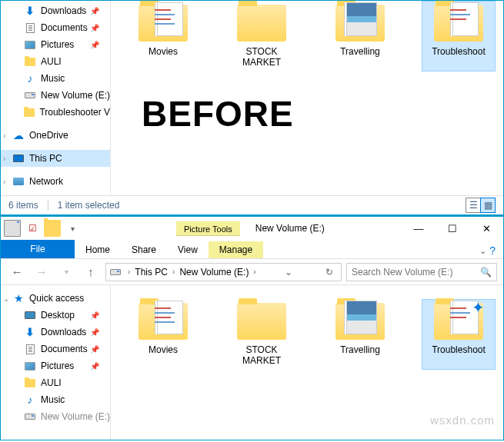  I want to click on search-box: 🔍, so click(422, 272).